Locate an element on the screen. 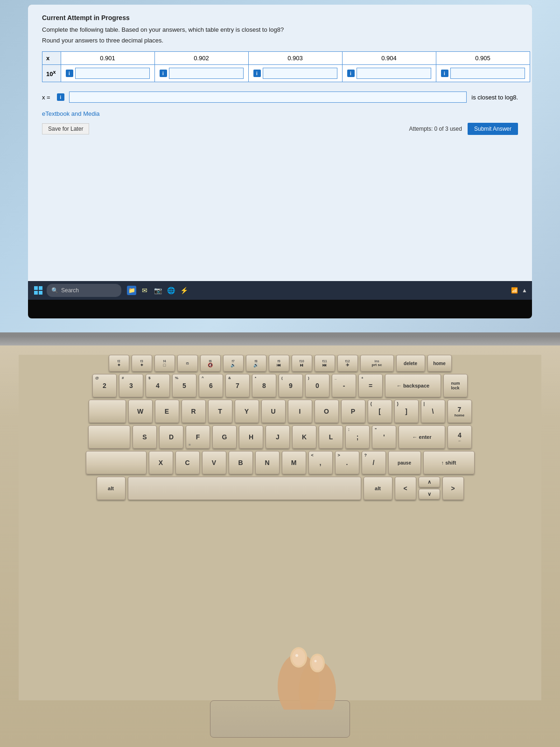 The height and width of the screenshot is (747, 560). key-4-num: 4← is located at coordinates (460, 437).